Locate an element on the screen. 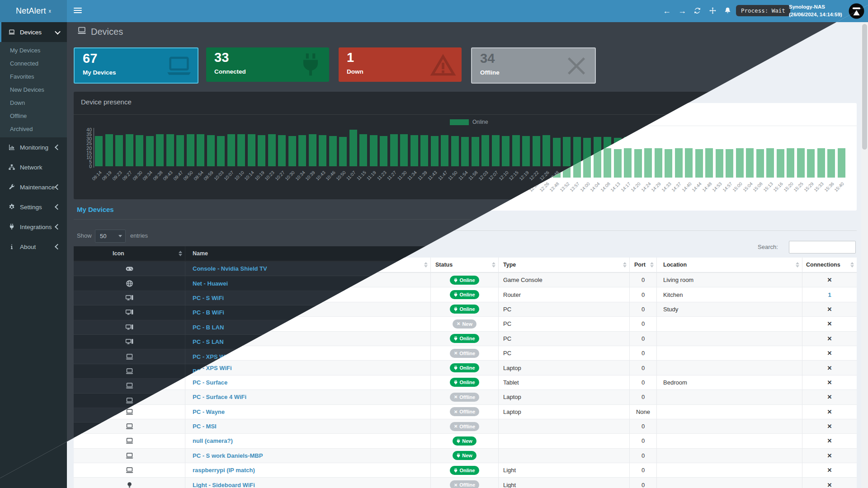  device-row: PC - Surface 4 WiFi✕OfflineLaptop0✕ is located at coordinates (465, 386).